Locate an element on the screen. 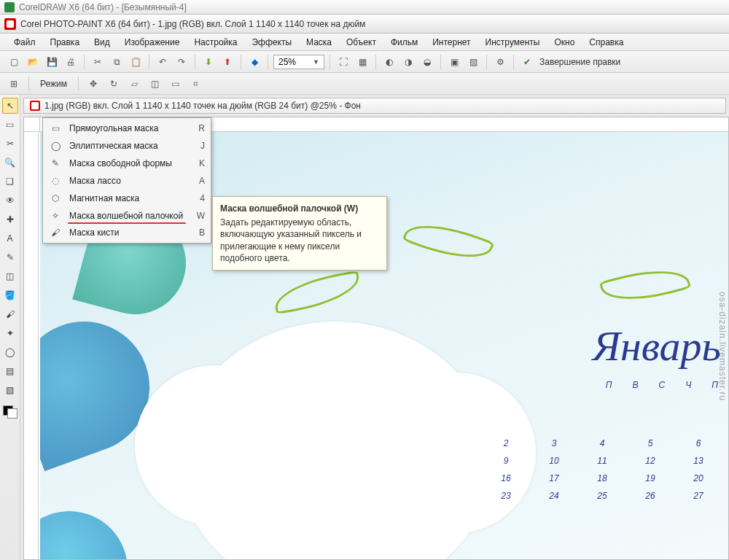 The height and width of the screenshot is (560, 729). menu-file: Файл is located at coordinates (25, 42).